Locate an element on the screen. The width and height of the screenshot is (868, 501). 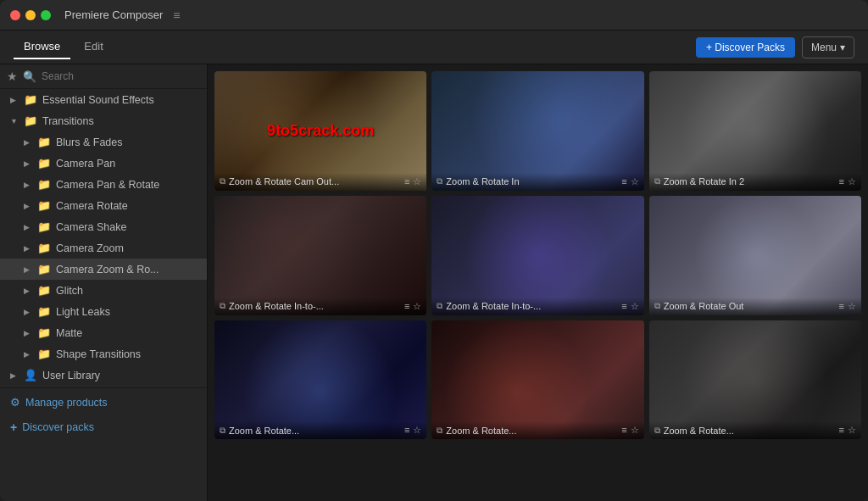
header-actions: + Discover Packs Menu ▾ is located at coordinates (775, 47).